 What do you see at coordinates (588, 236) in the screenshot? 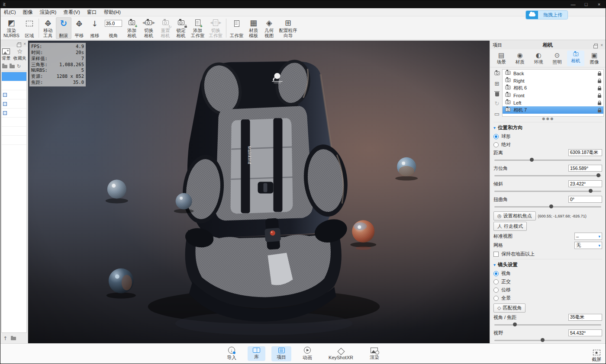
I see `standard-view-select: – ▾` at bounding box center [588, 236].